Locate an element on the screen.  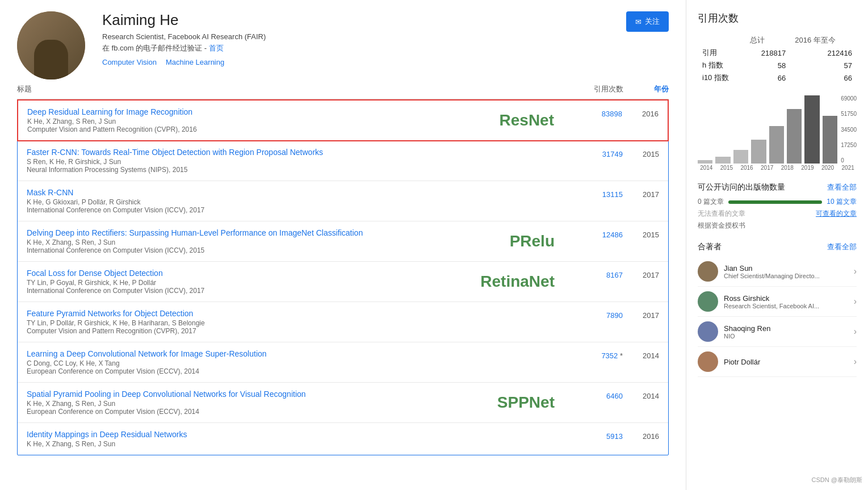
paper-title: Feature Pyramid Networks for Object Dete… is located at coordinates (110, 313).